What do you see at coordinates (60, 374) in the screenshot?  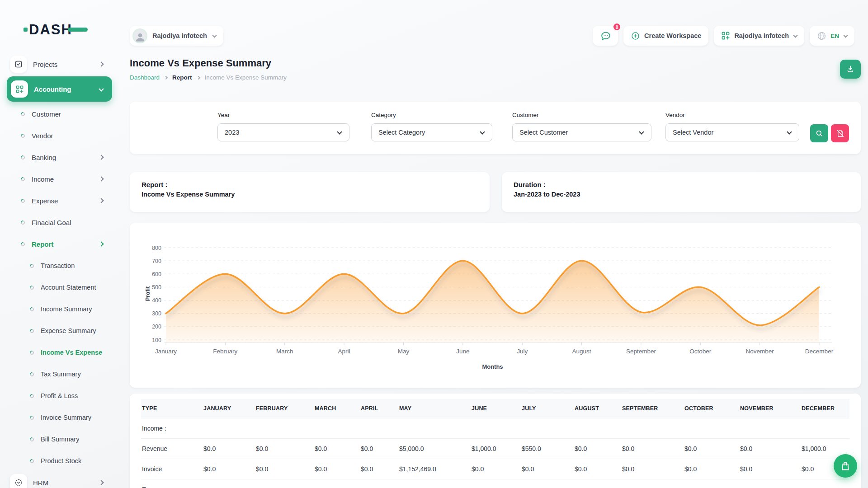 I see `sidebar-item-tax-summary: Tax Summary` at bounding box center [60, 374].